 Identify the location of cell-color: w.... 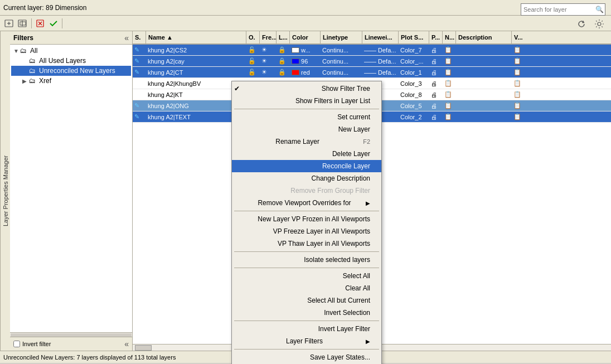
(306, 50).